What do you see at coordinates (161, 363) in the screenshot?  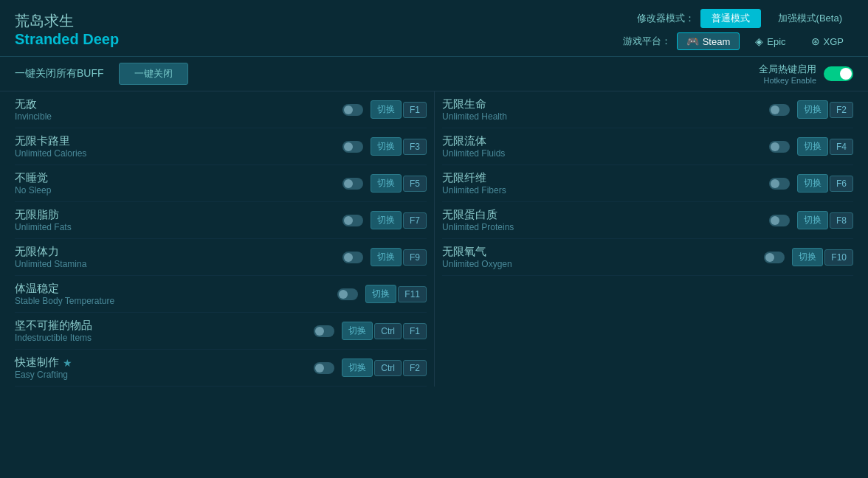 I see `cheat-name-cn: 快速制作★` at bounding box center [161, 363].